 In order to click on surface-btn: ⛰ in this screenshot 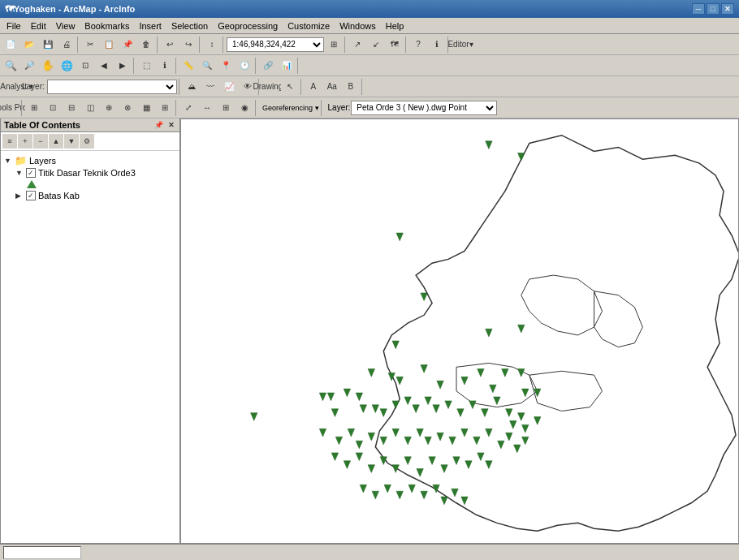, I will do `click(192, 87)`.